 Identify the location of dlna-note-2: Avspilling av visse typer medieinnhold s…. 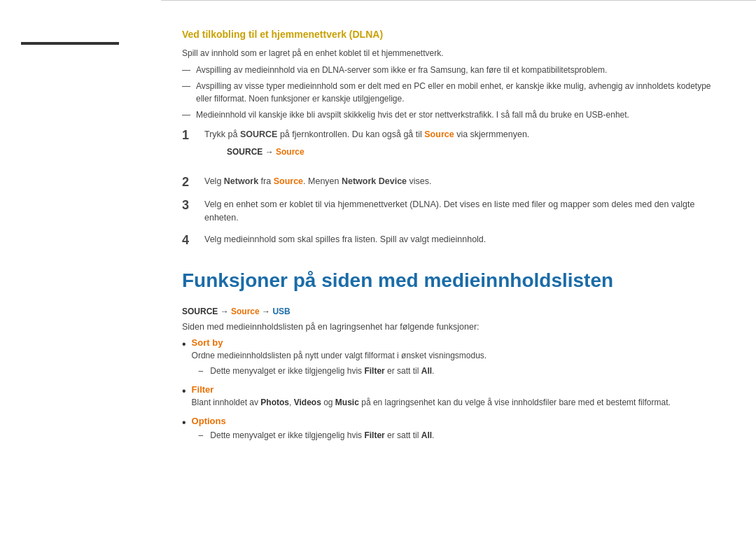
(451, 92).